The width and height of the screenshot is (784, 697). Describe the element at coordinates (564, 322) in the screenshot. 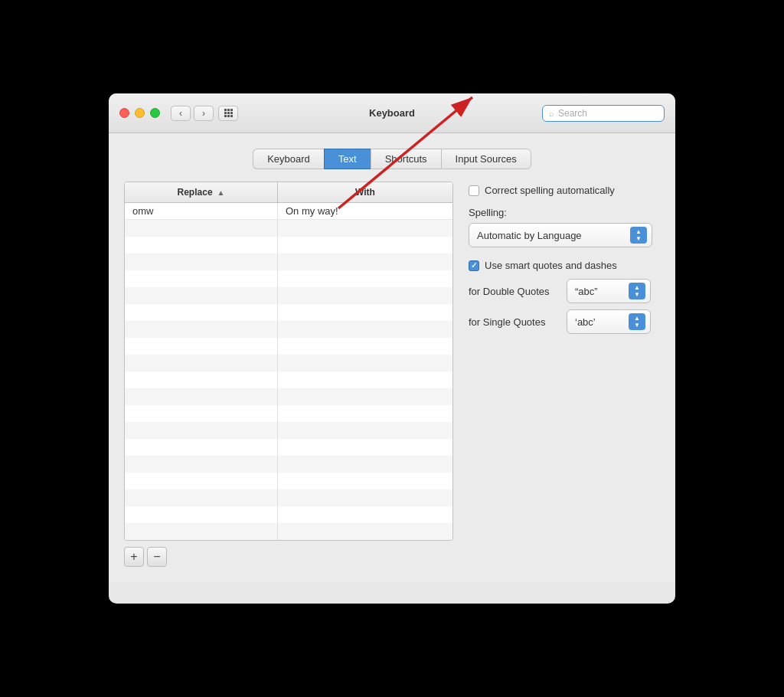

I see `single-quotes-row: for Single Quotes ‘abc’ ▲ ▼` at that location.